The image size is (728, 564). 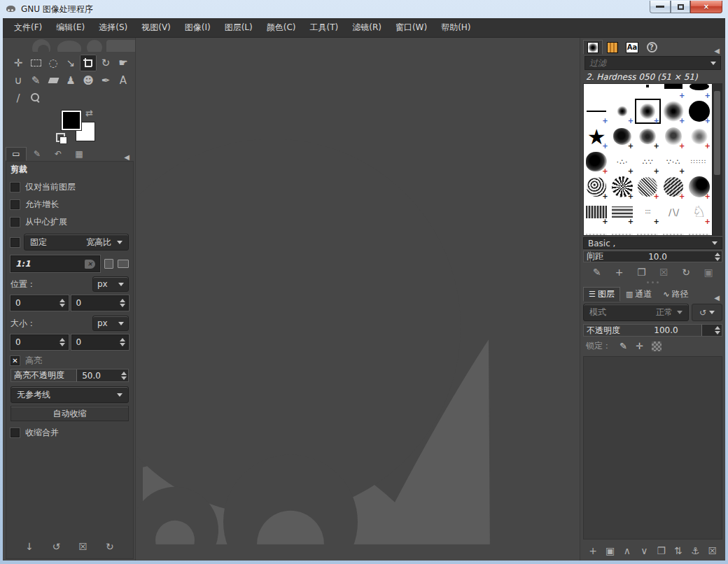 What do you see at coordinates (644, 551) in the screenshot?
I see `lower-layer-button: ∨` at bounding box center [644, 551].